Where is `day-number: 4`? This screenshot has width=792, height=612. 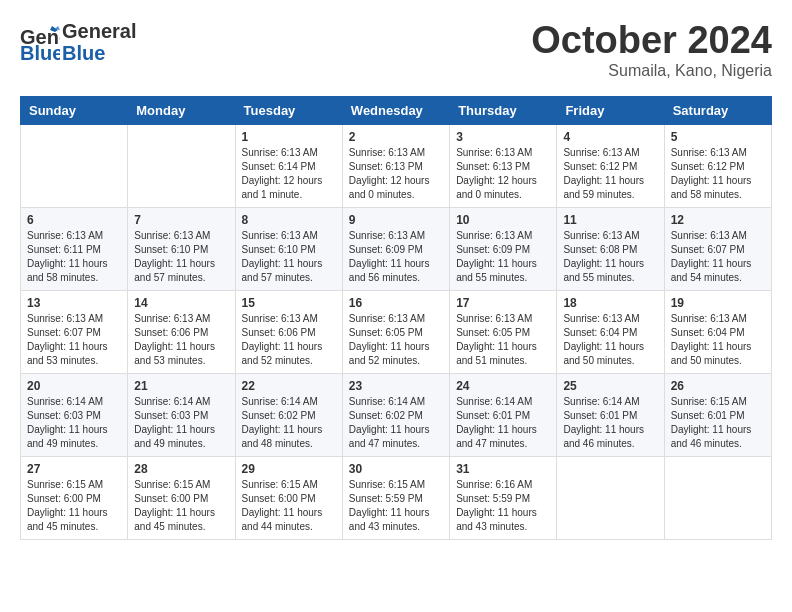
day-number: 4 is located at coordinates (610, 137).